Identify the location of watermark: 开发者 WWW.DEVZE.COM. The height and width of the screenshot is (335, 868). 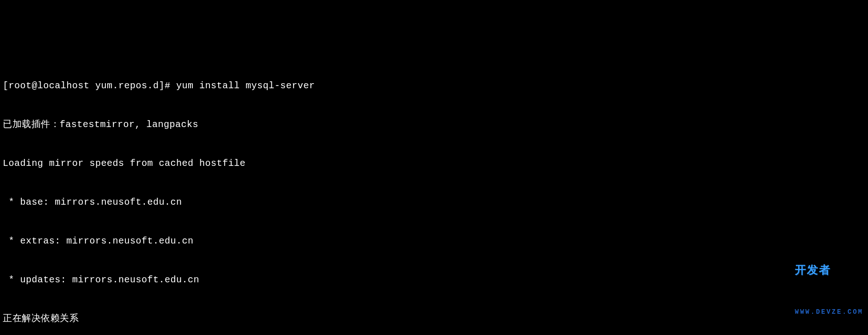
(829, 282).